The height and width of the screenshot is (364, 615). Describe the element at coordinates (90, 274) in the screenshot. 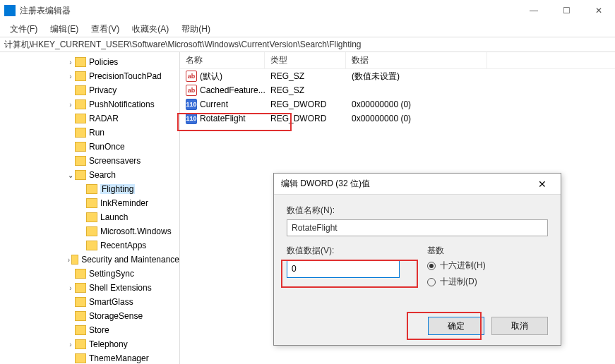

I see `tree-item: SettingSync` at that location.